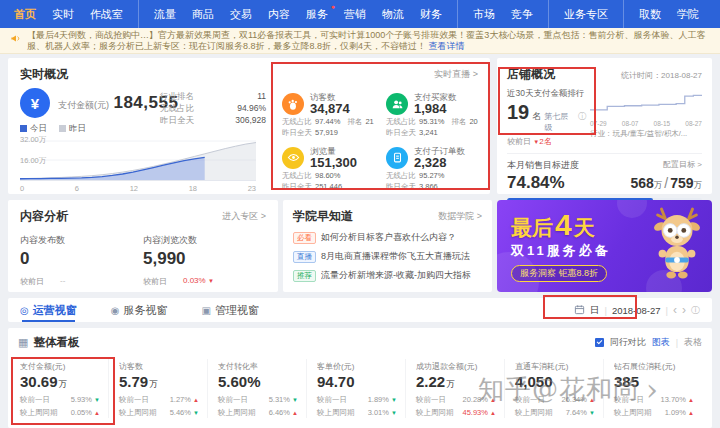 This screenshot has width=720, height=428. Describe the element at coordinates (688, 14) in the screenshot. I see `nav-item: 学院` at that location.